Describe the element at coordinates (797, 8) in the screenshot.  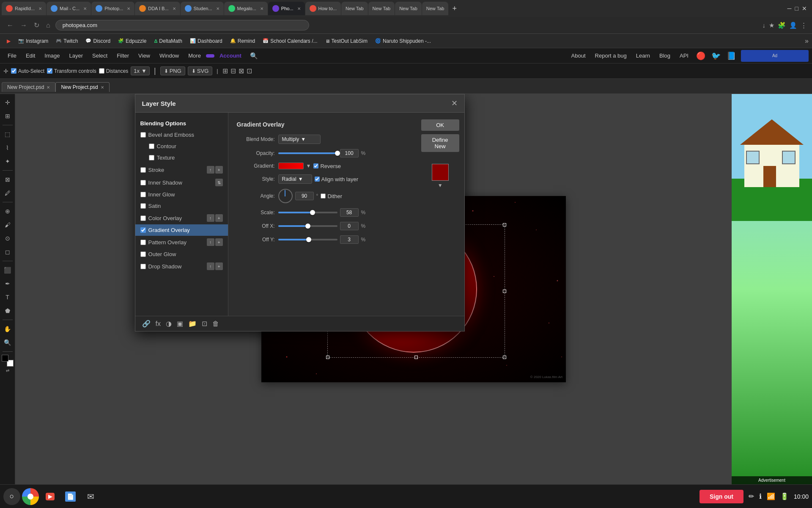
I see `maximize-icon: □` at that location.